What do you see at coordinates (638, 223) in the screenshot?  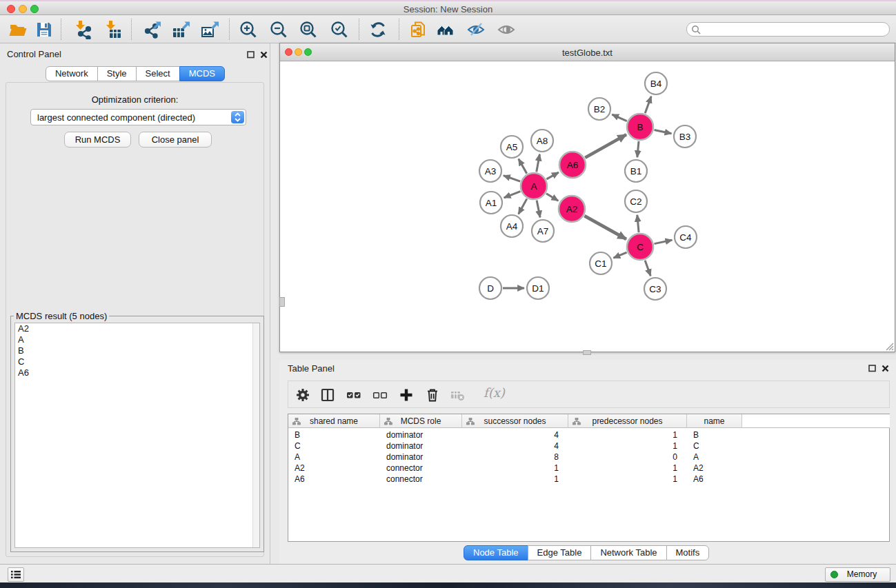 I see `edge-C-C2` at bounding box center [638, 223].